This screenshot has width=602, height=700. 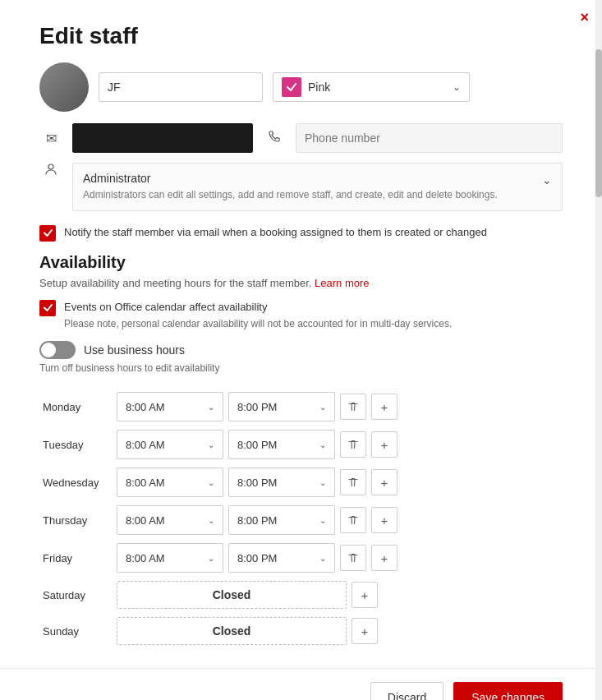 What do you see at coordinates (301, 368) in the screenshot?
I see `toggle-hint: Turn off business hours to edit availabi…` at bounding box center [301, 368].